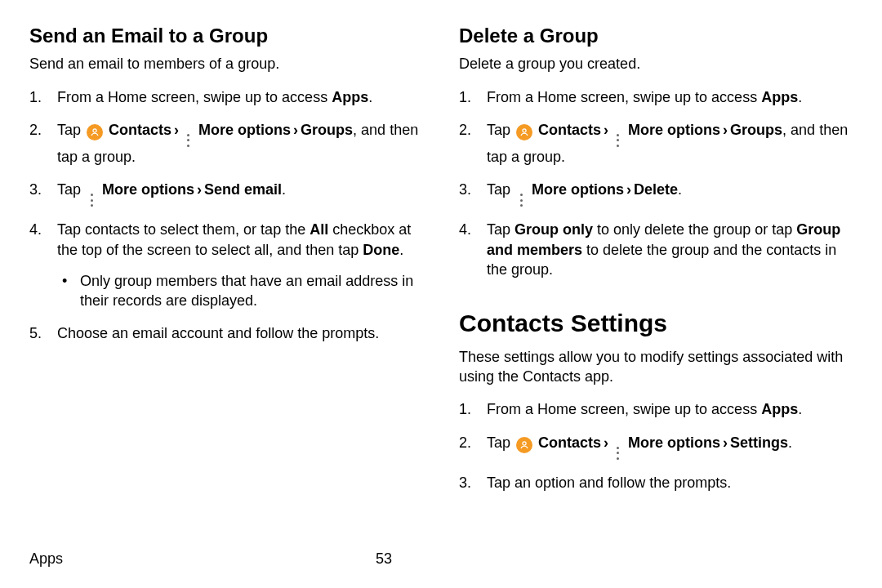  What do you see at coordinates (656, 250) in the screenshot?
I see `step-4: Tap Group only to only delete the group …` at bounding box center [656, 250].